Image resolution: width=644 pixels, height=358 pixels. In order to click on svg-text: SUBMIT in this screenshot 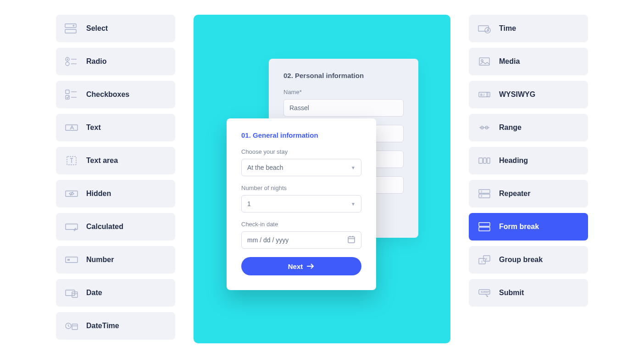, I will do `click(485, 292)`.